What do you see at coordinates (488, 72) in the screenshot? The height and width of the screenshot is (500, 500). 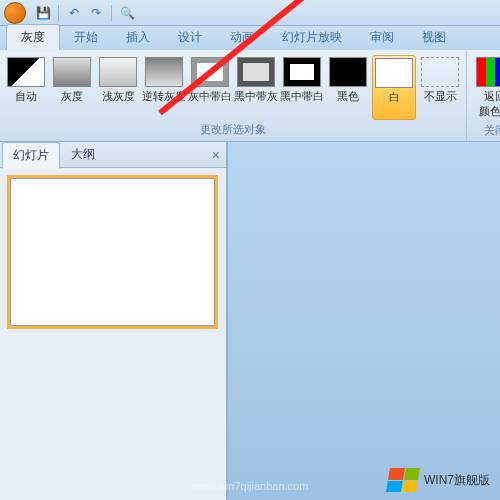 I see `color-icon` at bounding box center [488, 72].